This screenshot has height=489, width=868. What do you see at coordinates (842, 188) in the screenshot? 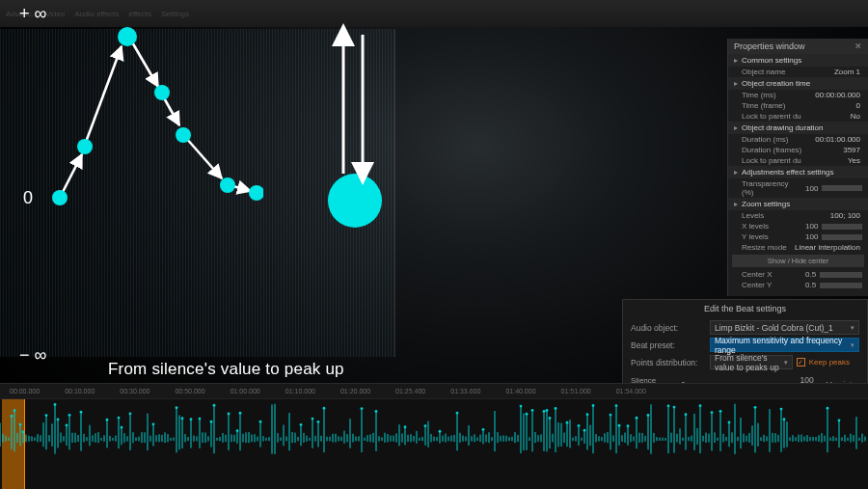
I see `transparency-slider` at bounding box center [842, 188].